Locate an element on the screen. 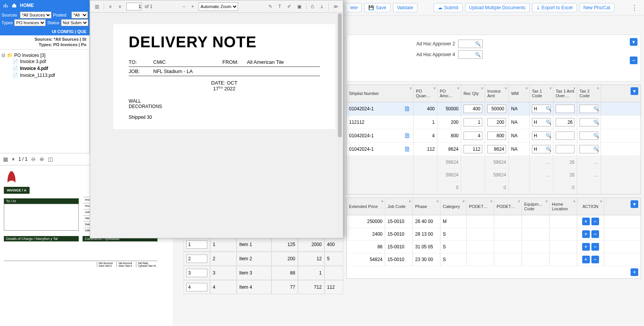 This screenshot has width=644, height=326. zoom-out-icon: ⊖ is located at coordinates (33, 159).